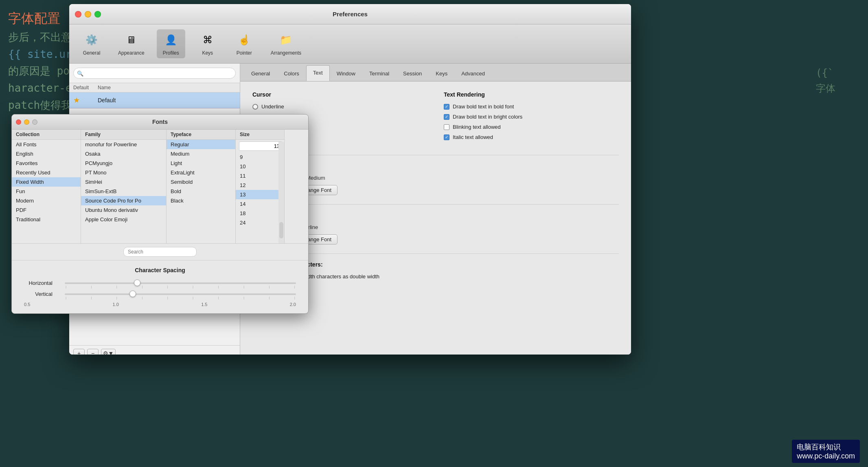 This screenshot has width=868, height=467. I want to click on toolbar-label-keys: Keys, so click(208, 53).